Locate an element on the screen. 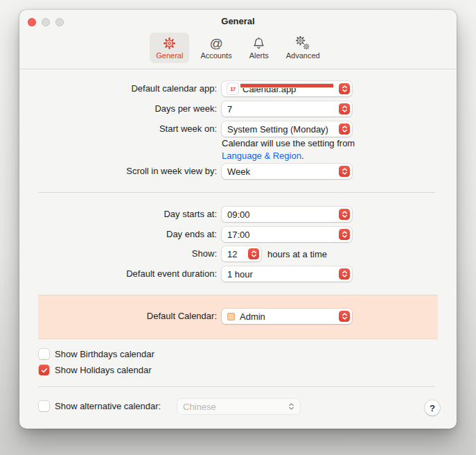 The height and width of the screenshot is (455, 476). birthdays-checkbox-row: Show Birthdays calendar is located at coordinates (97, 354).